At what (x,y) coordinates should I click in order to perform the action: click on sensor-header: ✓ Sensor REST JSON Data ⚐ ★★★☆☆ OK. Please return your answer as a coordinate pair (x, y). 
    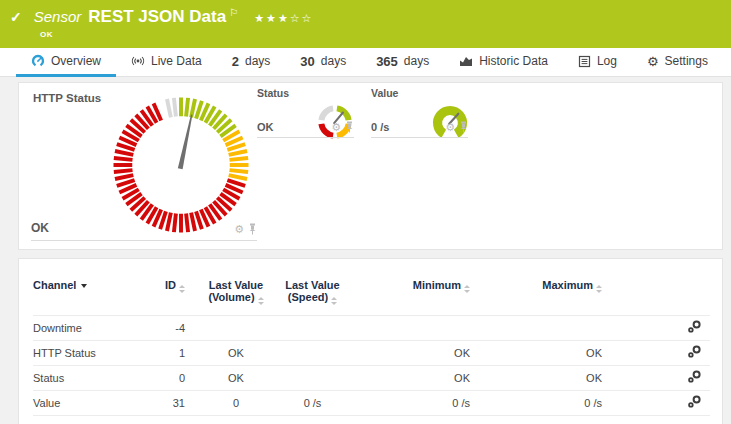
    Looking at the image, I should click on (366, 24).